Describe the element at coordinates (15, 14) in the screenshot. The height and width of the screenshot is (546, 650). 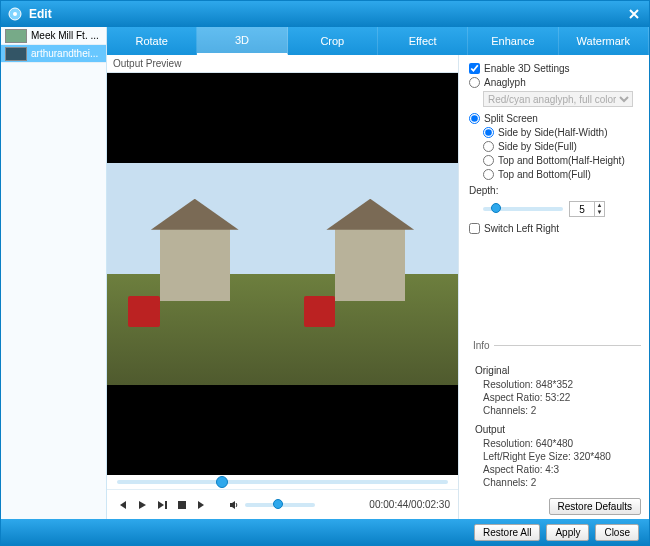
I see `app-icon` at that location.